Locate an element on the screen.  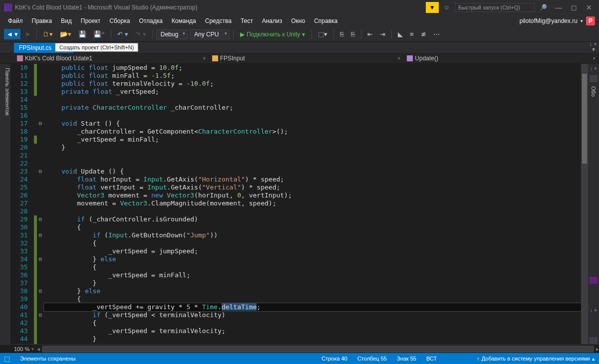
status-char: Знак 55 is located at coordinates (406, 359).